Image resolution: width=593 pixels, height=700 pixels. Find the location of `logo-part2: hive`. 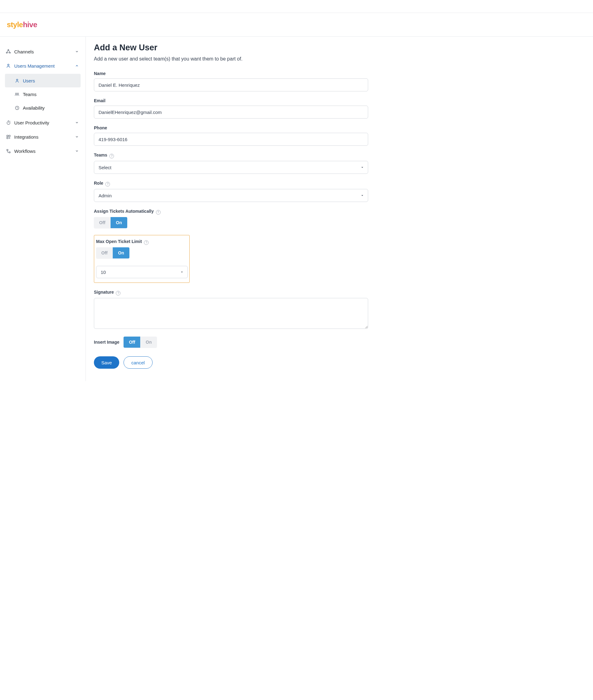

logo-part2: hive is located at coordinates (30, 25).